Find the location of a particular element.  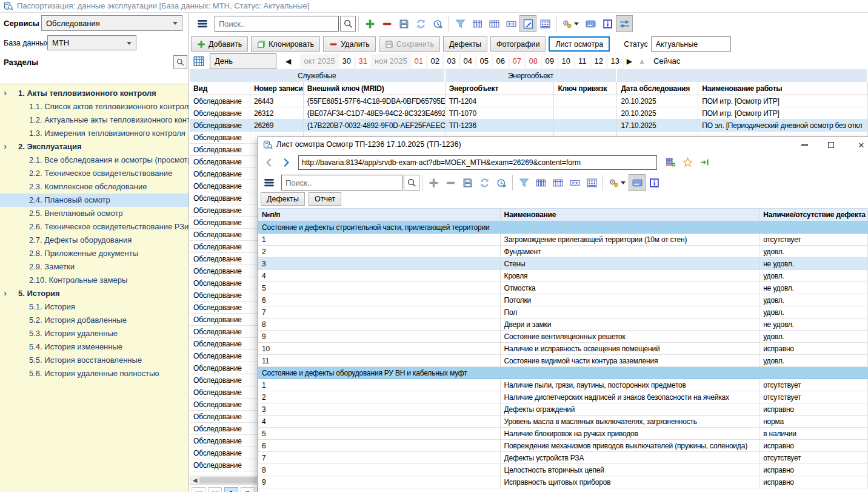

sidebar-item: 2.7. Дефекты оборудования is located at coordinates (95, 240).